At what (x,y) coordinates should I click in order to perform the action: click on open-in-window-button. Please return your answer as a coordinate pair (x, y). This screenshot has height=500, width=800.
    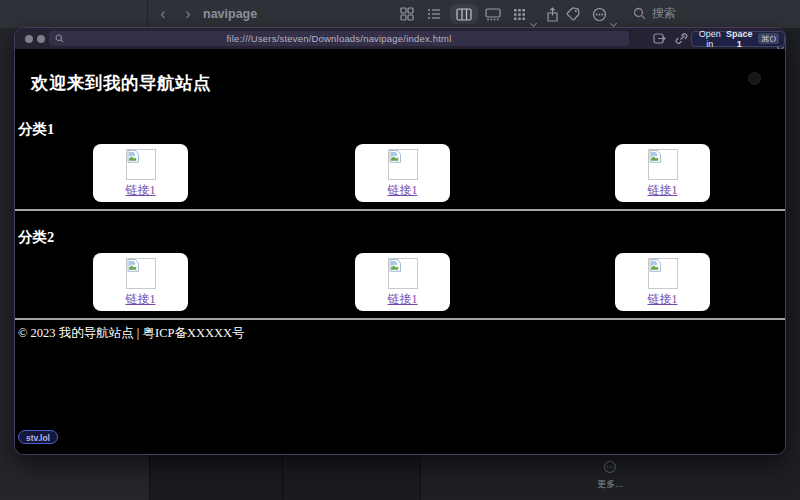
    Looking at the image, I should click on (659, 38).